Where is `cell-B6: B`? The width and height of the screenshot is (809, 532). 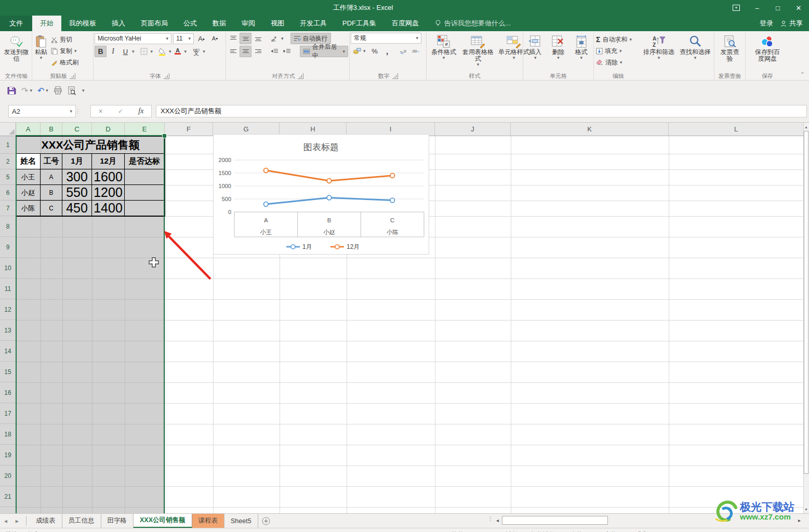 cell-B6: B is located at coordinates (51, 193).